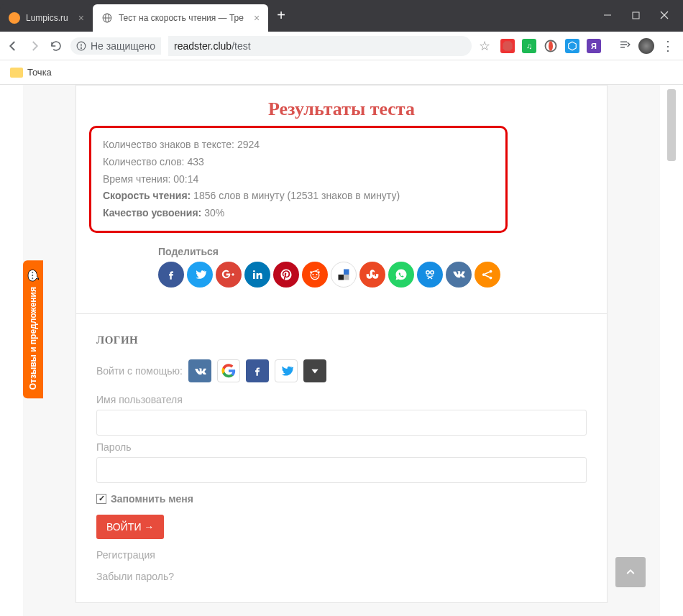 Image resolution: width=683 pixels, height=616 pixels. Describe the element at coordinates (33, 338) in the screenshot. I see `feedback-label: Отзывы и предложения` at that location.